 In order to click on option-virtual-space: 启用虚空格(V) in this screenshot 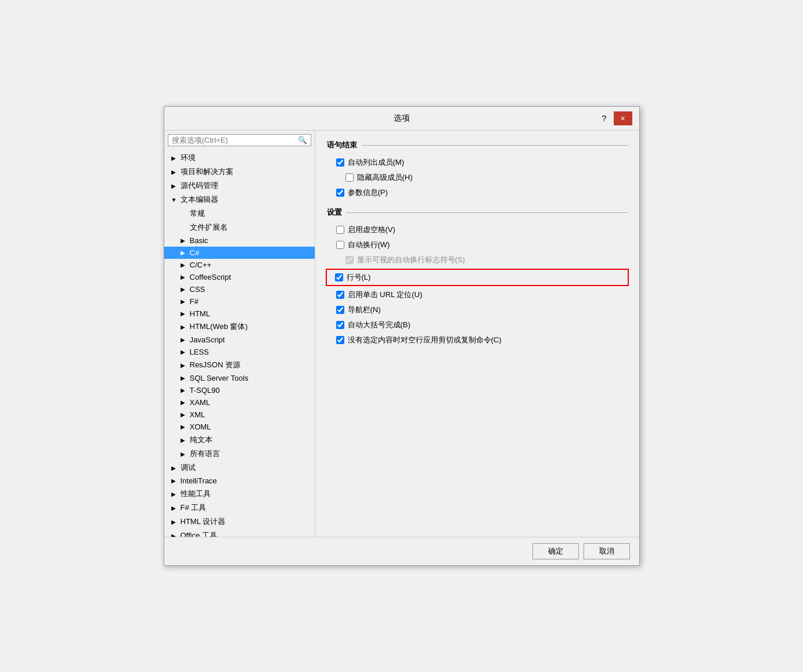, I will do `click(477, 230)`.